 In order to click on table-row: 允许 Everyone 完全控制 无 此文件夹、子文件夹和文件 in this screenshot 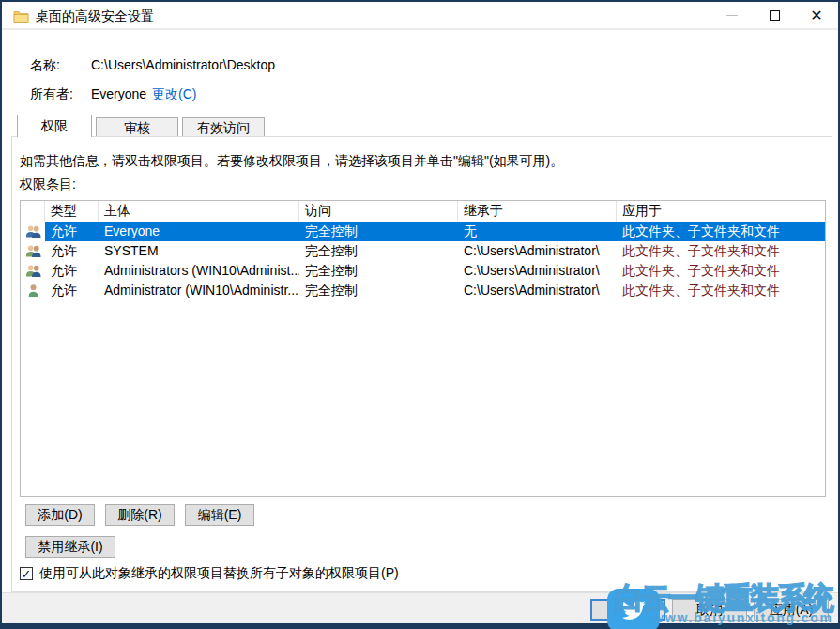, I will do `click(422, 231)`.